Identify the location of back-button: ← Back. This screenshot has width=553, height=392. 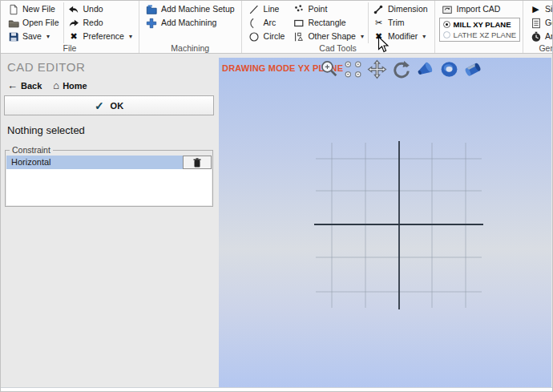
(24, 85).